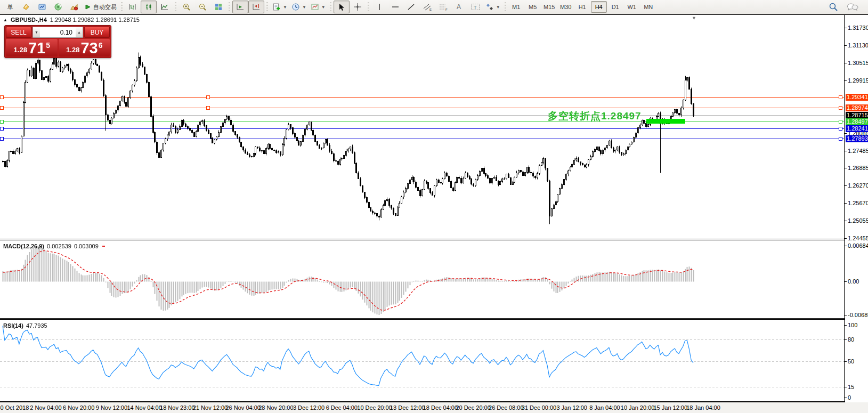 The height and width of the screenshot is (413, 868). I want to click on turning-point-annotation: 多空转折点1.28497, so click(595, 116).